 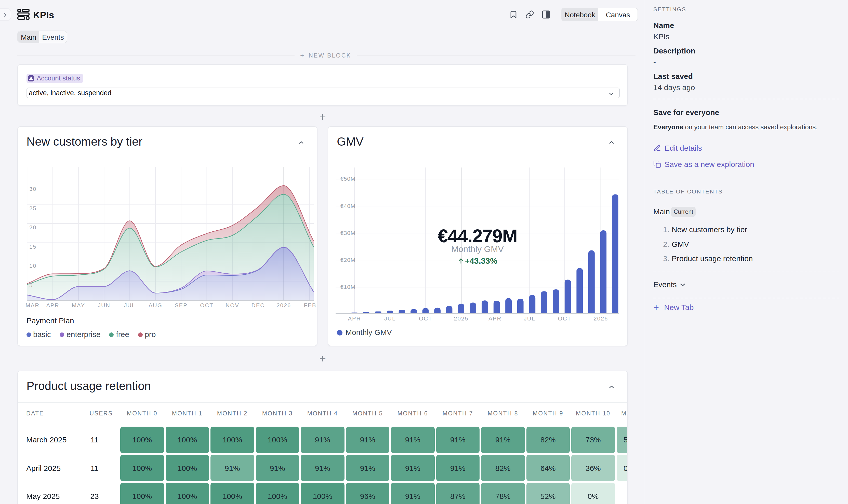 I want to click on svg-text: €10M, so click(x=348, y=287).